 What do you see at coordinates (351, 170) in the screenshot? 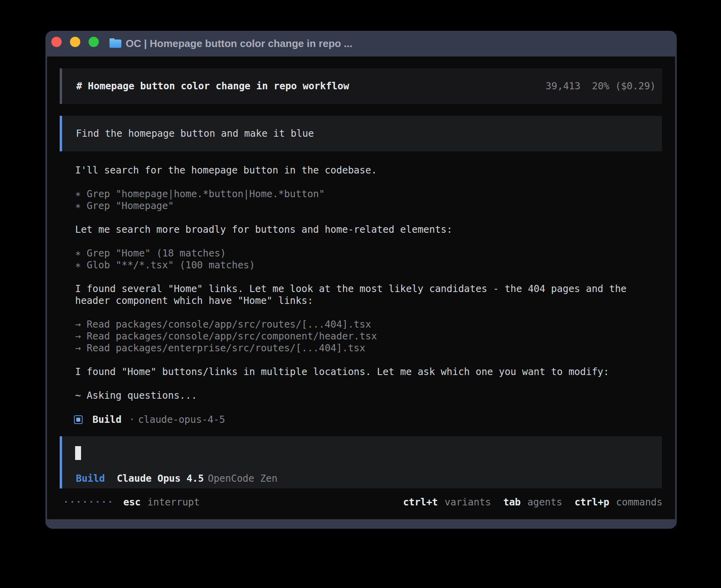
I see `transcript-line: I'll search for the homepage button in t…` at bounding box center [351, 170].